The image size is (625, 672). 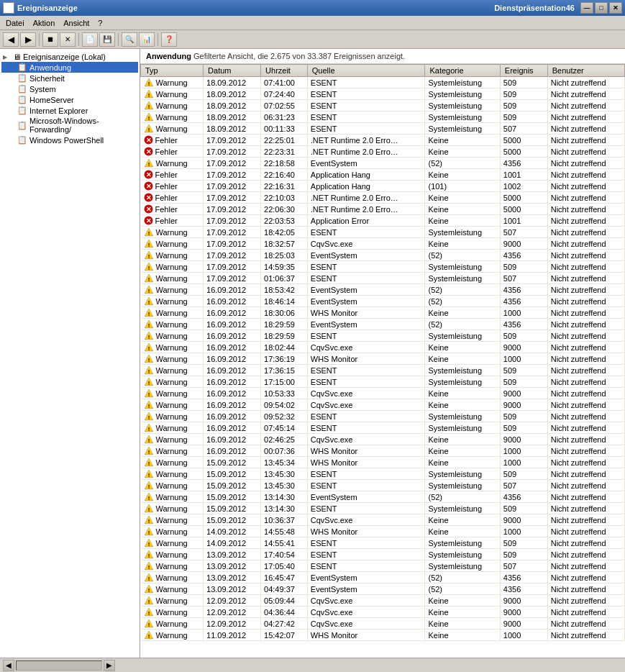 I want to click on table-row: !Warnung15.09.201210:36:37CqvSvc.exeKein…, so click(x=383, y=520).